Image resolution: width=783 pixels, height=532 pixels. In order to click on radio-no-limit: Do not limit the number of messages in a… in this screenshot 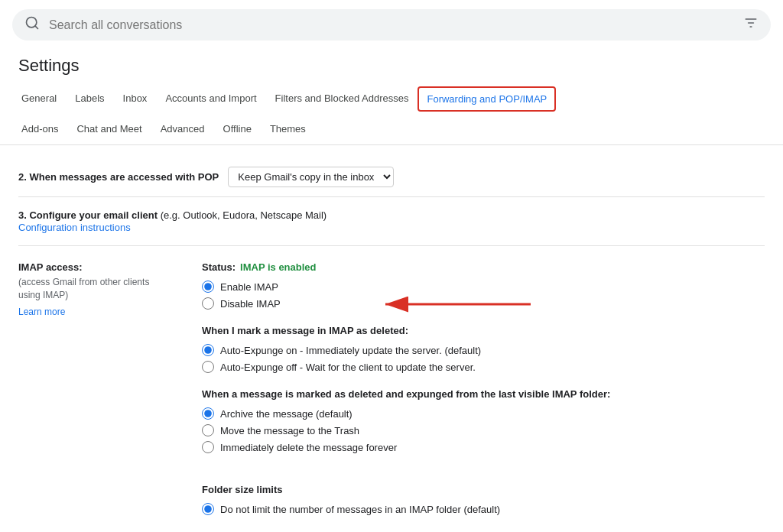, I will do `click(483, 509)`.